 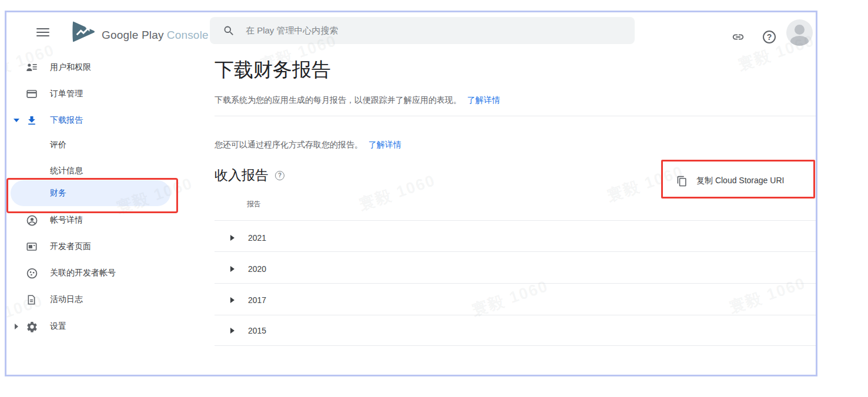 What do you see at coordinates (249, 175) in the screenshot?
I see `section-title-row: 收入报告 ?` at bounding box center [249, 175].